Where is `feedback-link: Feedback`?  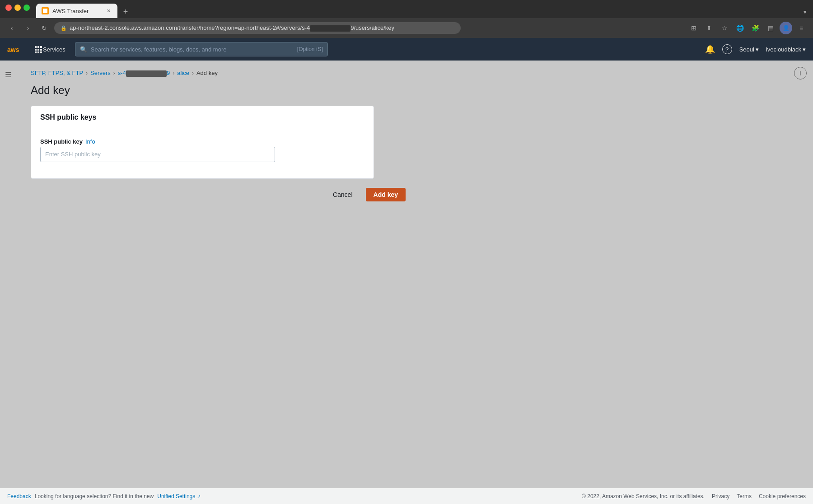 feedback-link: Feedback is located at coordinates (19, 496).